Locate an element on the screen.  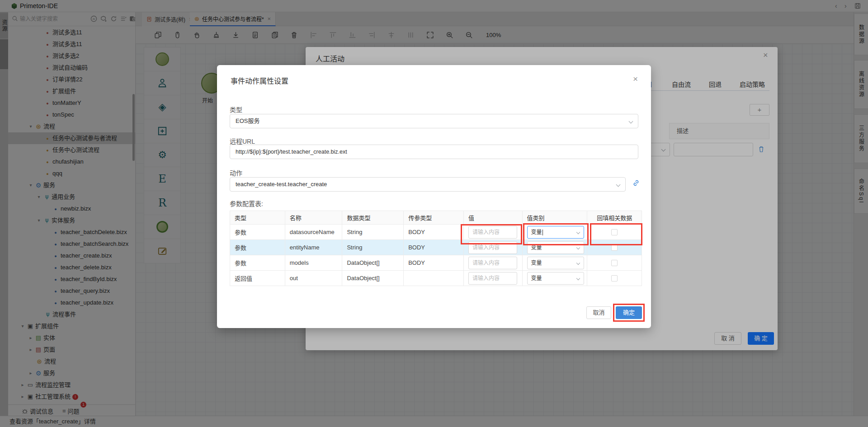
table-header-row: 类型 名称 数据类型 传参类型 值 值类别 回填相关数据 is located at coordinates (436, 218).